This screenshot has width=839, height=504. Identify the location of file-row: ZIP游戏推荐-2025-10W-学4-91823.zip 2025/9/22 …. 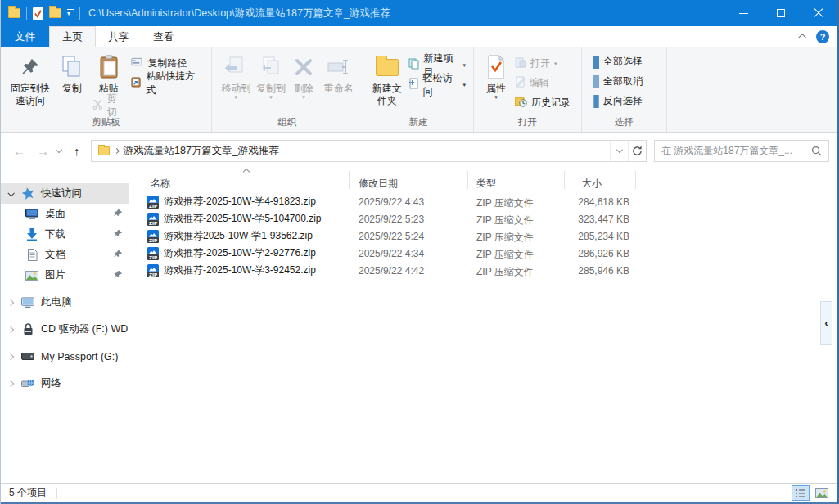
(483, 201).